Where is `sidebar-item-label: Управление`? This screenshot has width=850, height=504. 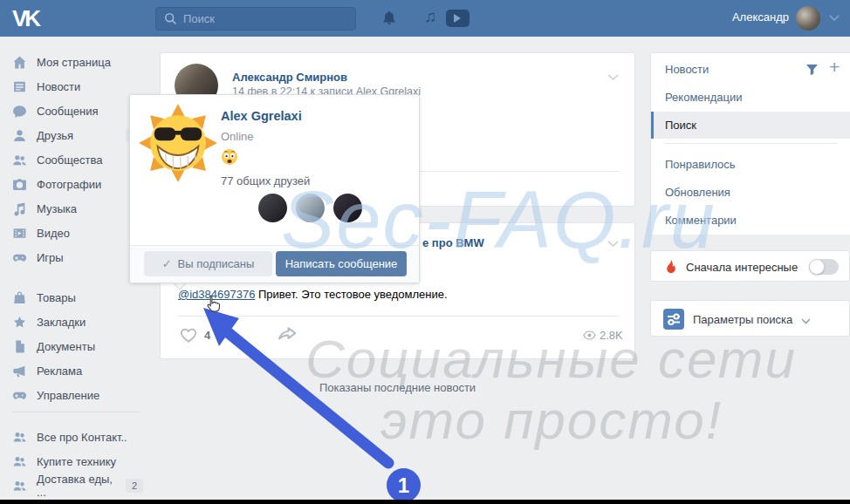
sidebar-item-label: Управление is located at coordinates (68, 396).